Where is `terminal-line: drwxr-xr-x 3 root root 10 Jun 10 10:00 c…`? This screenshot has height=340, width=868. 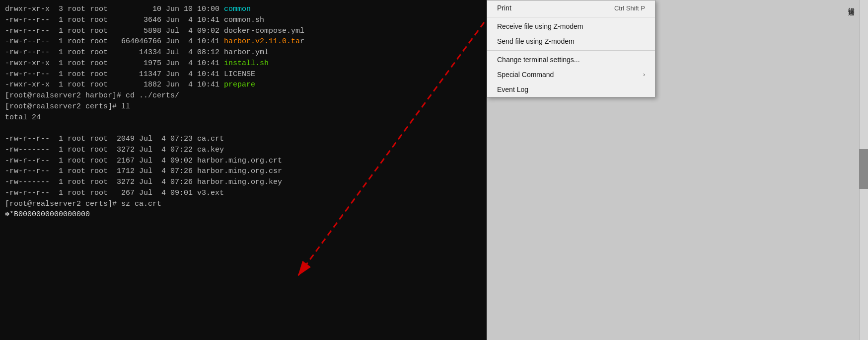 terminal-line: drwxr-xr-x 3 root root 10 Jun 10 10:00 c… is located at coordinates (243, 9).